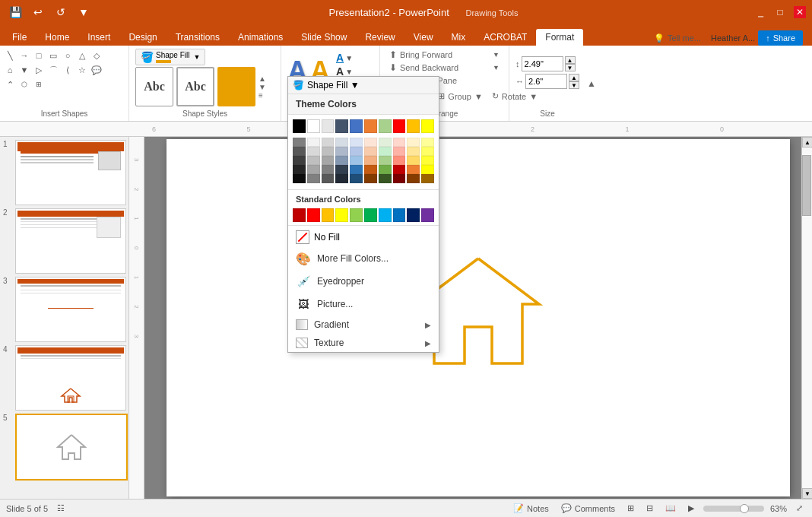 The image size is (812, 517). What do you see at coordinates (543, 64) in the screenshot?
I see `height-input` at bounding box center [543, 64].